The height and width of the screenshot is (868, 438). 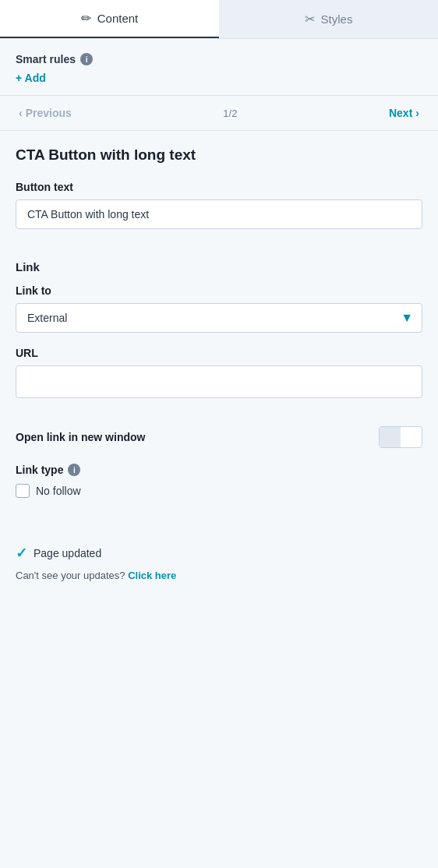 What do you see at coordinates (219, 187) in the screenshot?
I see `button-text-label: Button text` at bounding box center [219, 187].